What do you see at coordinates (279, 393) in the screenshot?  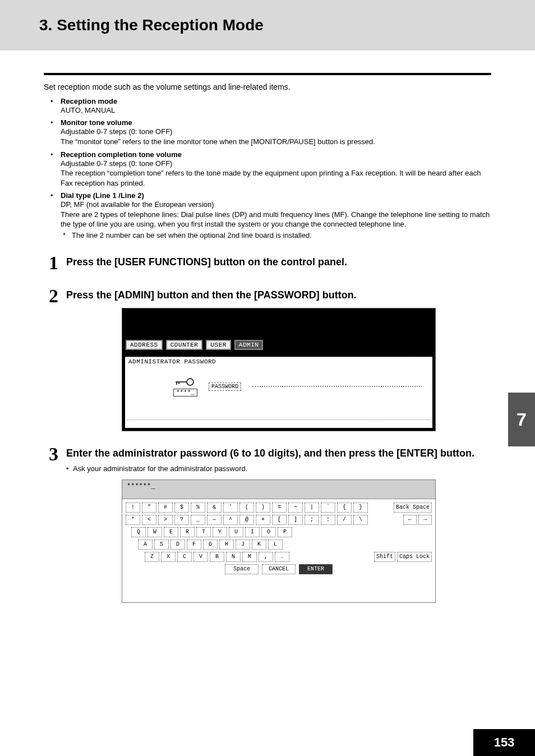 I see `white-panel: ADMINISTRATOR PASSWORD ****_ PASSWORD` at bounding box center [279, 393].